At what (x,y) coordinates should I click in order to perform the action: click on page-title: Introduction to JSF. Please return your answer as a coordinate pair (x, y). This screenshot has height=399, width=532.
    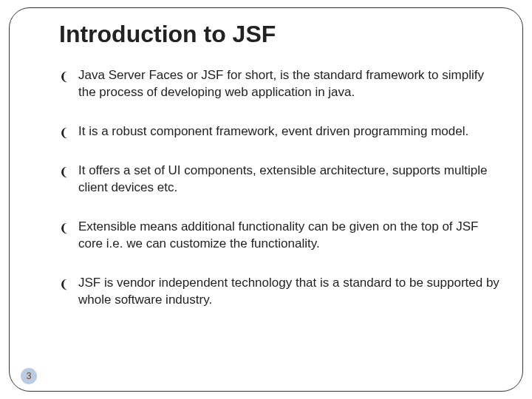
    Looking at the image, I should click on (281, 34).